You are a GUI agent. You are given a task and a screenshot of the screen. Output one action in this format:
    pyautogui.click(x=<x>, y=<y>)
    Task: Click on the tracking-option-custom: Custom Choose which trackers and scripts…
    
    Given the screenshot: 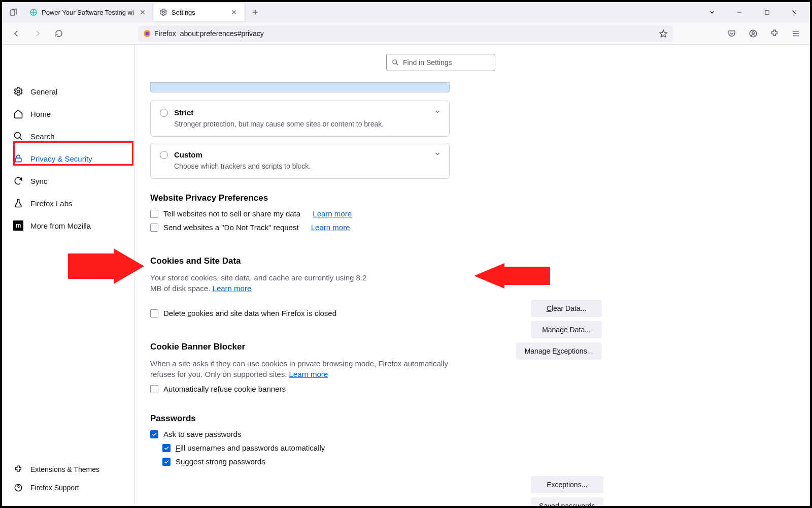 What is the action you would take?
    pyautogui.click(x=300, y=161)
    